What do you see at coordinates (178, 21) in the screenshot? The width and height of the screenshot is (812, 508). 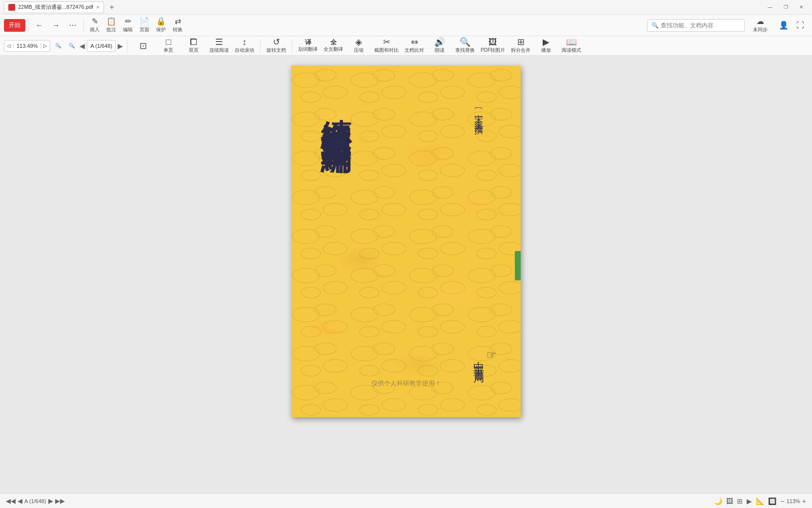 I see `convert-icon: ⇄` at bounding box center [178, 21].